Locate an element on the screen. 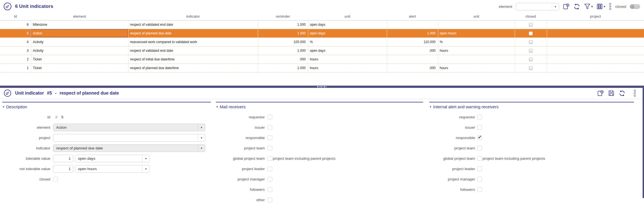  element-filter-select: ▾ is located at coordinates (537, 7).